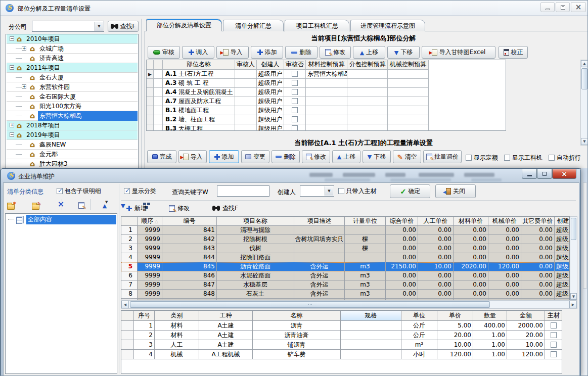 This screenshot has width=588, height=376. Describe the element at coordinates (88, 116) in the screenshot. I see `tree-item-label: 东营恒大棕榈岛` at that location.